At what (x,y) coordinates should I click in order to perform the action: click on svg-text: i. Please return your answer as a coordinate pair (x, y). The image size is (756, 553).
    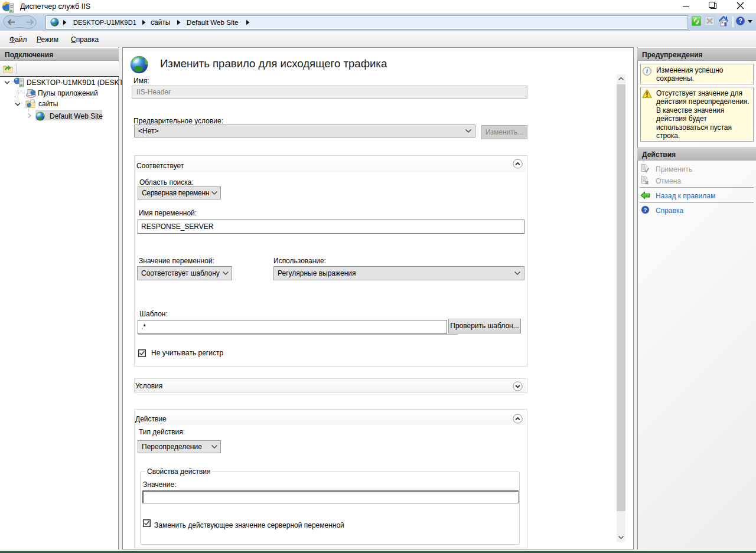
    Looking at the image, I should click on (647, 71).